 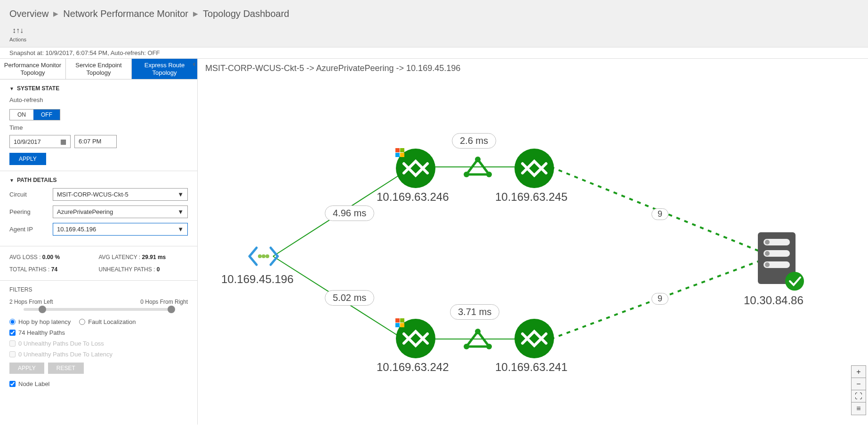 What do you see at coordinates (121, 212) in the screenshot?
I see `peering-select: AzurePrivatePeering ▼` at bounding box center [121, 212].